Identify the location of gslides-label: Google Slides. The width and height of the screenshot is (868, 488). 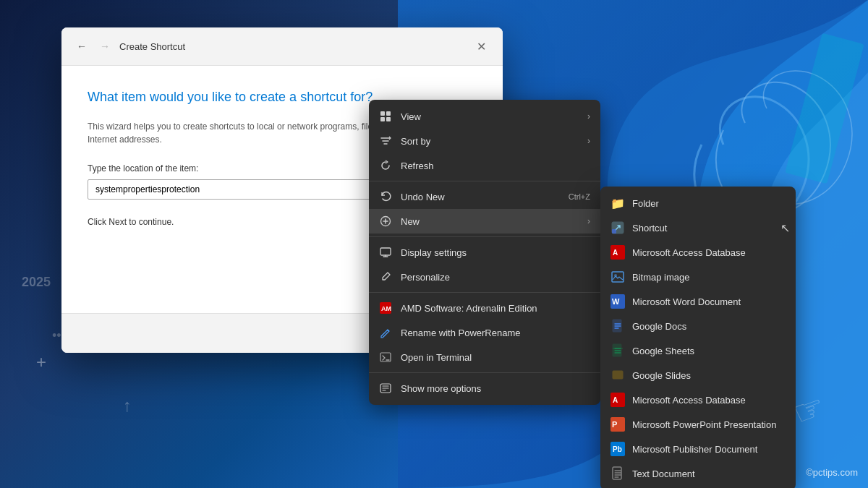
(661, 376).